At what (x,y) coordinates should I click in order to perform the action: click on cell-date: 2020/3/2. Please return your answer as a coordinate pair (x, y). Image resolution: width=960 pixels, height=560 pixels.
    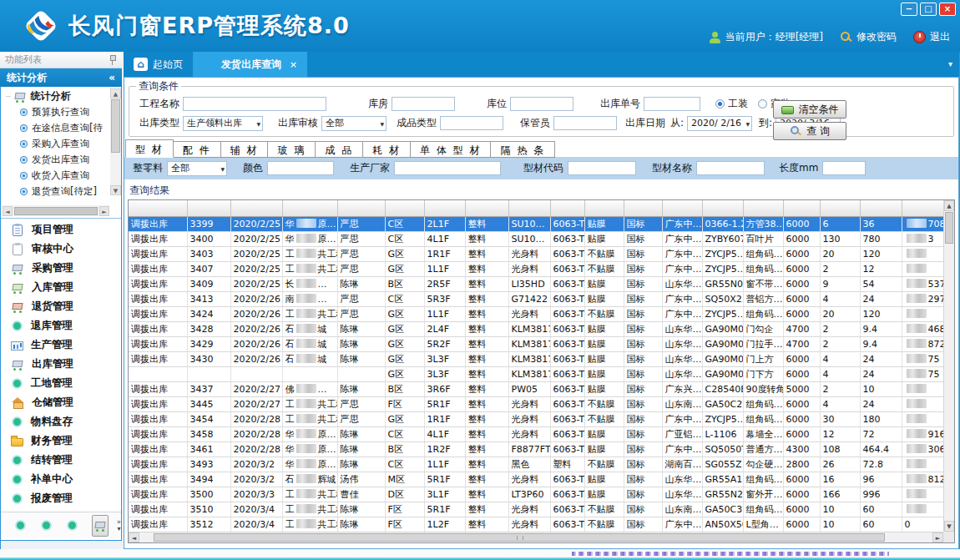
    Looking at the image, I should click on (256, 479).